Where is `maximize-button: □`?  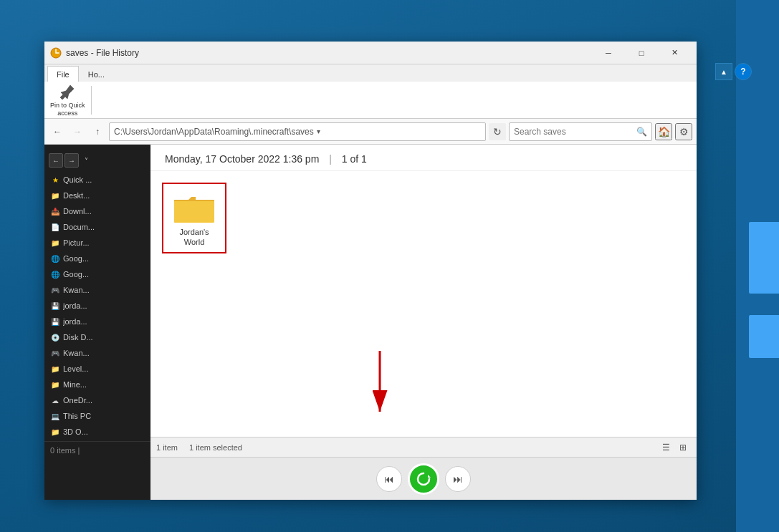
maximize-button: □ is located at coordinates (641, 53).